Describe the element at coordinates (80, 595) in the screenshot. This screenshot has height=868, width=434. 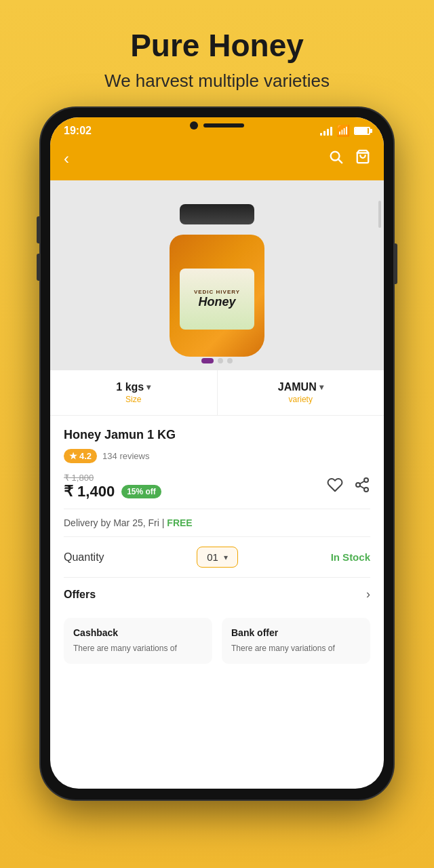
I see `offers-label: Offers` at that location.